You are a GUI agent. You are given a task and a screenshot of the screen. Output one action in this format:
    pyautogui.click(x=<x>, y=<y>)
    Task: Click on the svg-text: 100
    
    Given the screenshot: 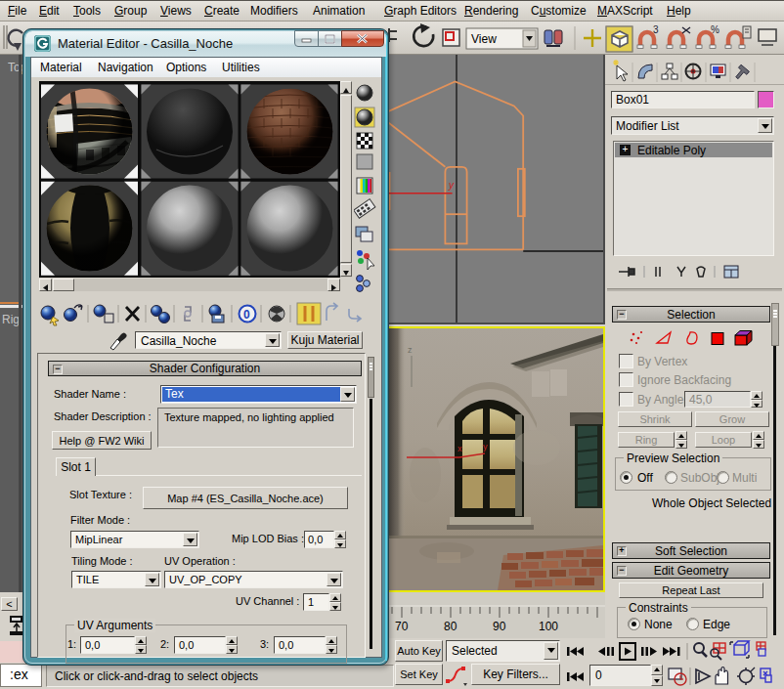 What is the action you would take?
    pyautogui.click(x=548, y=626)
    